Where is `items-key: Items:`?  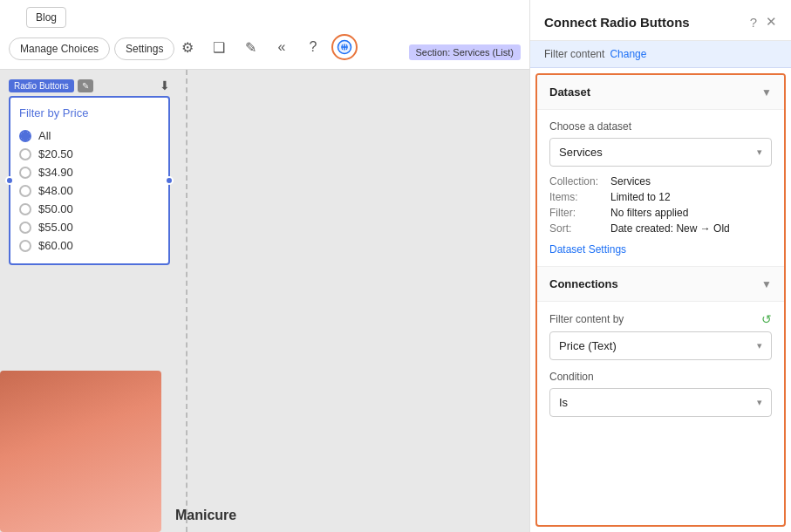 items-key: Items: is located at coordinates (580, 197).